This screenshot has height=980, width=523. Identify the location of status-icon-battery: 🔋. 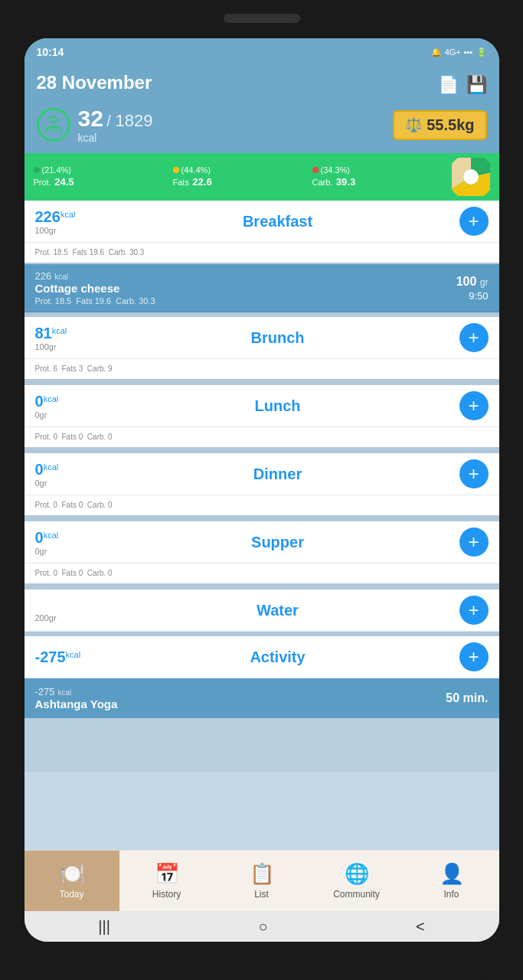
(482, 52).